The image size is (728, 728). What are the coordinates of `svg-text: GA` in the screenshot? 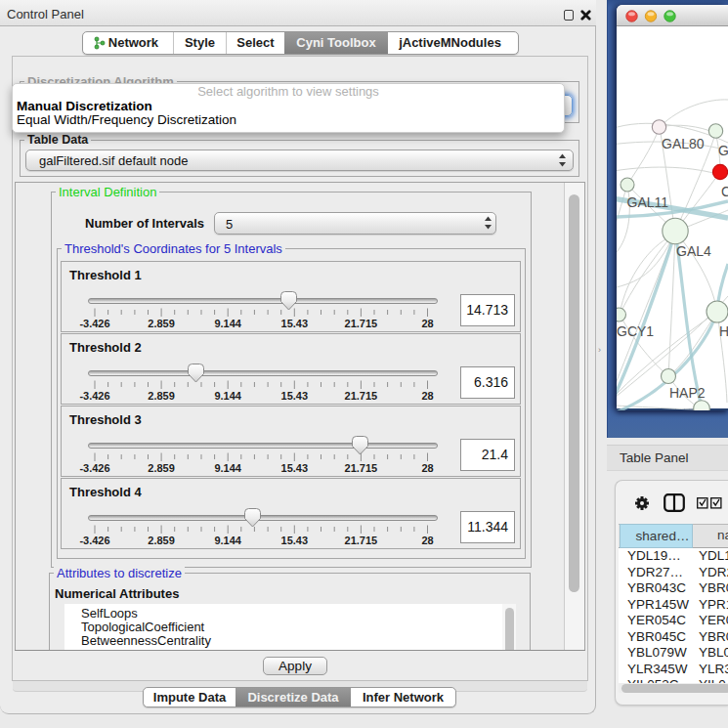 It's located at (723, 150).